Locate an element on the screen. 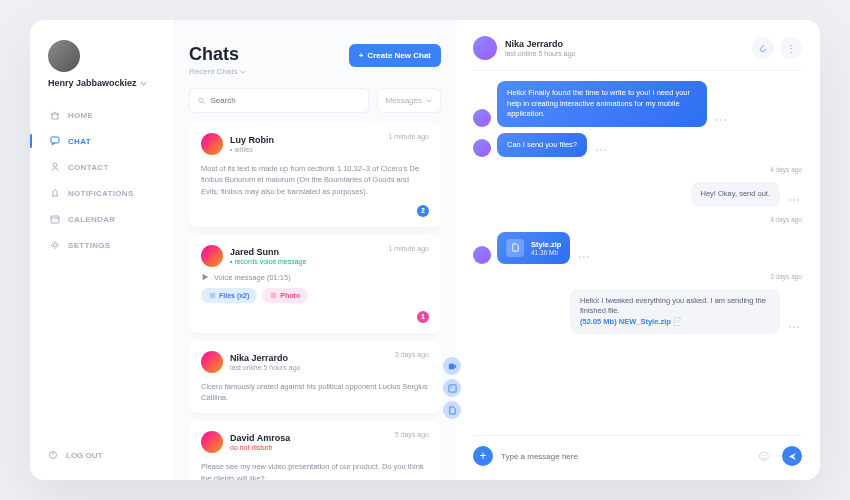  message-bubble: Hey! Okay, send out. is located at coordinates (736, 194).